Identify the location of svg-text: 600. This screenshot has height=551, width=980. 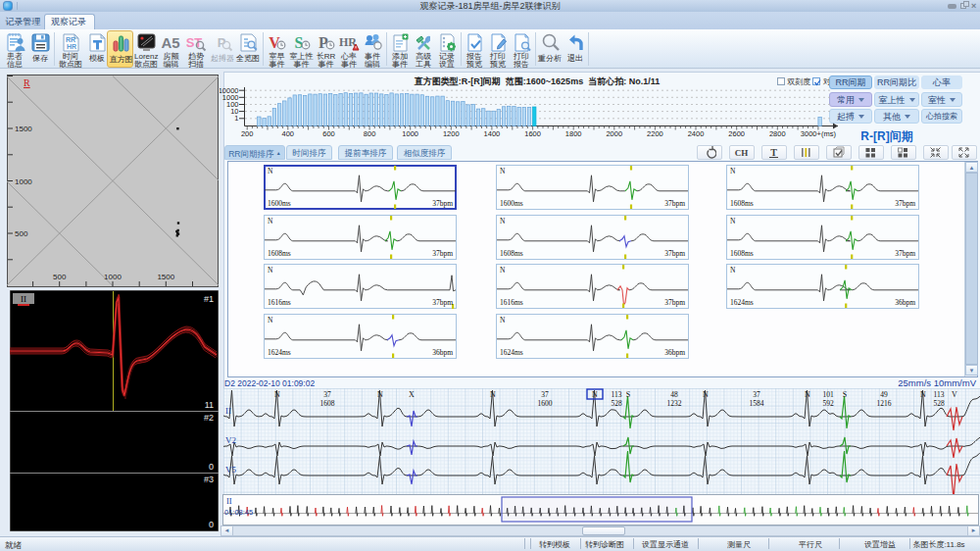
(329, 133).